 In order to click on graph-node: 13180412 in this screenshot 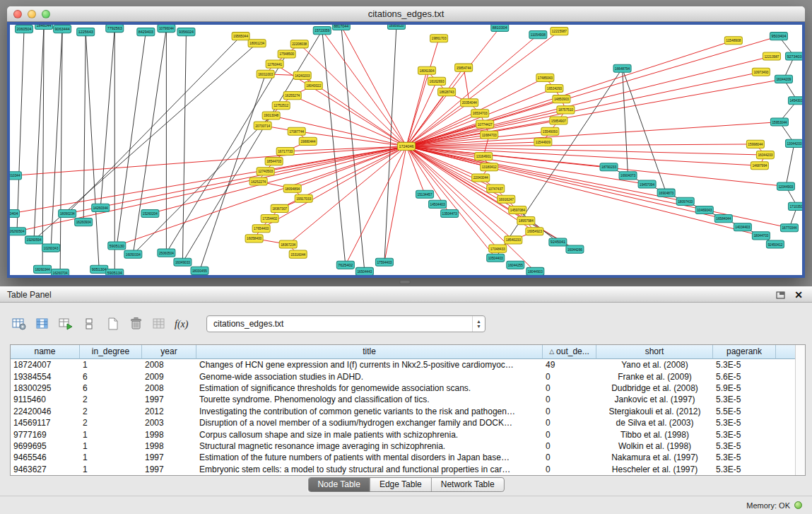, I will do `click(489, 167)`.